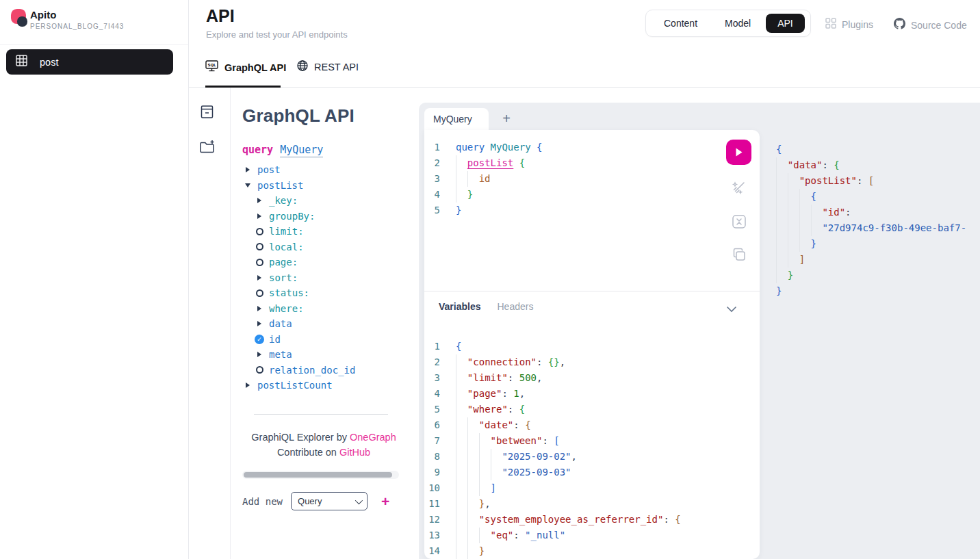 The height and width of the screenshot is (559, 980). I want to click on code-token: 1, so click(516, 393).